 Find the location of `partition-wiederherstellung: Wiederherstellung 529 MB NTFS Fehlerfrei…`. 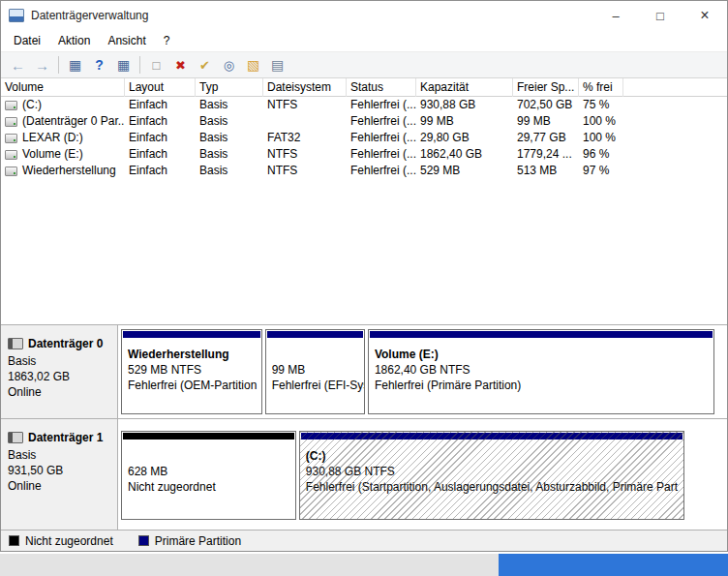

partition-wiederherstellung: Wiederherstellung 529 MB NTFS Fehlerfrei… is located at coordinates (192, 372).